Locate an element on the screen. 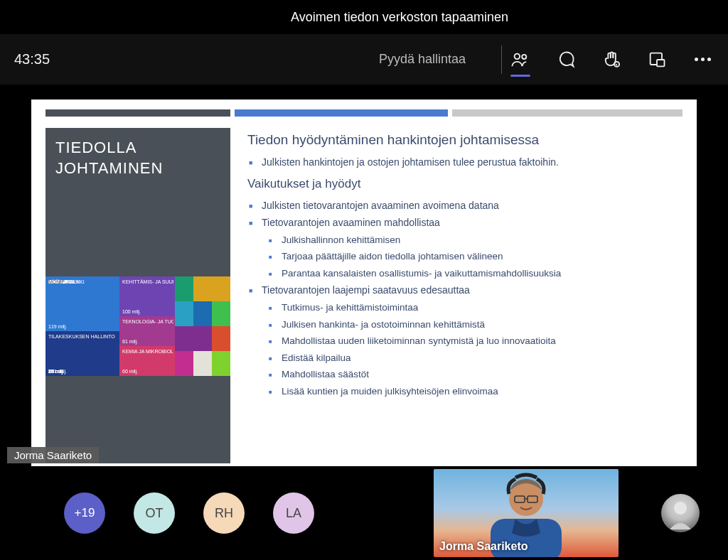 Image resolution: width=728 pixels, height=560 pixels. presenter-video-tile: Jorma Saariketo is located at coordinates (526, 513).